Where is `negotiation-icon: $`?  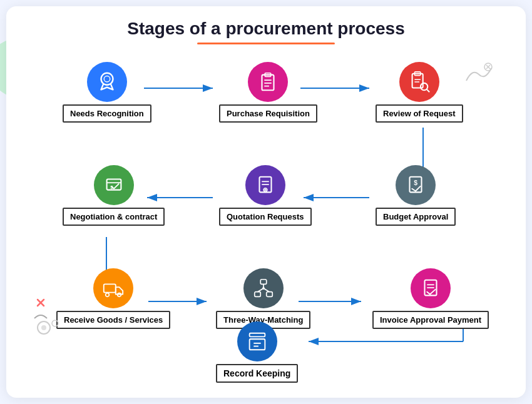 negotiation-icon: $ is located at coordinates (114, 185).